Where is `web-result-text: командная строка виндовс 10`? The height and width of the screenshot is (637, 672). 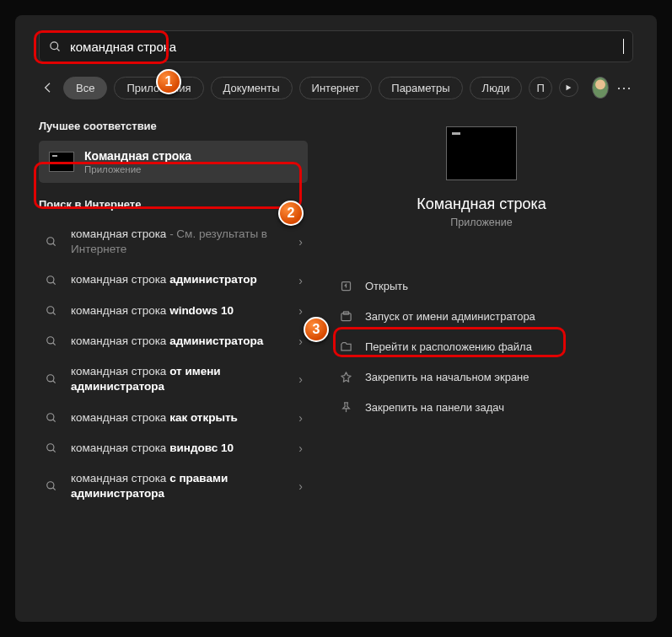 web-result-text: командная строка виндовс 10 is located at coordinates (179, 448).